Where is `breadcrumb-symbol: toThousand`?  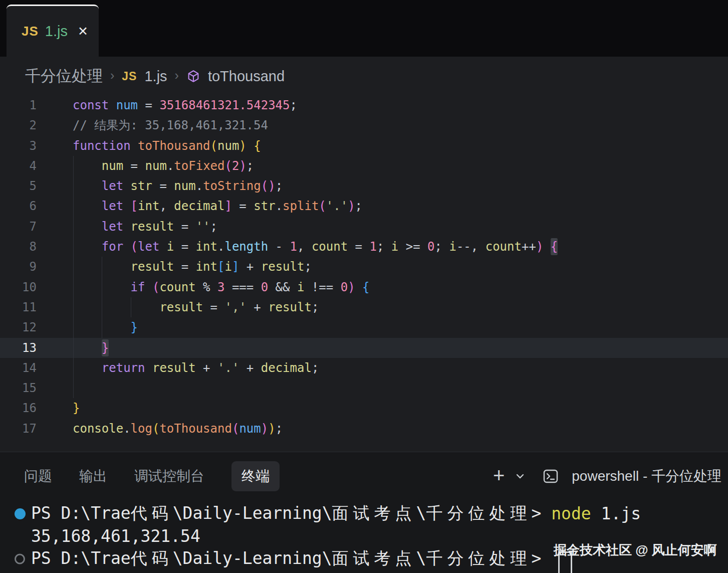 breadcrumb-symbol: toThousand is located at coordinates (247, 76).